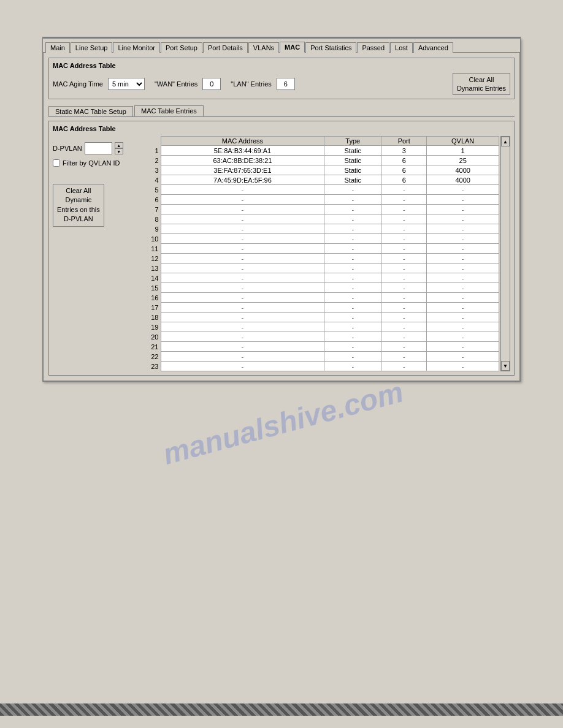 The image size is (563, 728). What do you see at coordinates (56, 163) in the screenshot?
I see `filter-qvlan-checkbox` at bounding box center [56, 163].